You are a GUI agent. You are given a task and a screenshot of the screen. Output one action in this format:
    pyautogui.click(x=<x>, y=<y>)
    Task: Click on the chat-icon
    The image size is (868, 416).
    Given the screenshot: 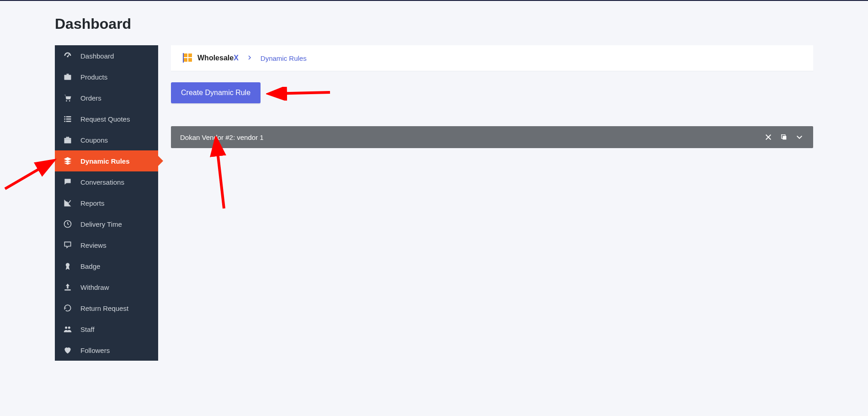 What is the action you would take?
    pyautogui.click(x=68, y=182)
    